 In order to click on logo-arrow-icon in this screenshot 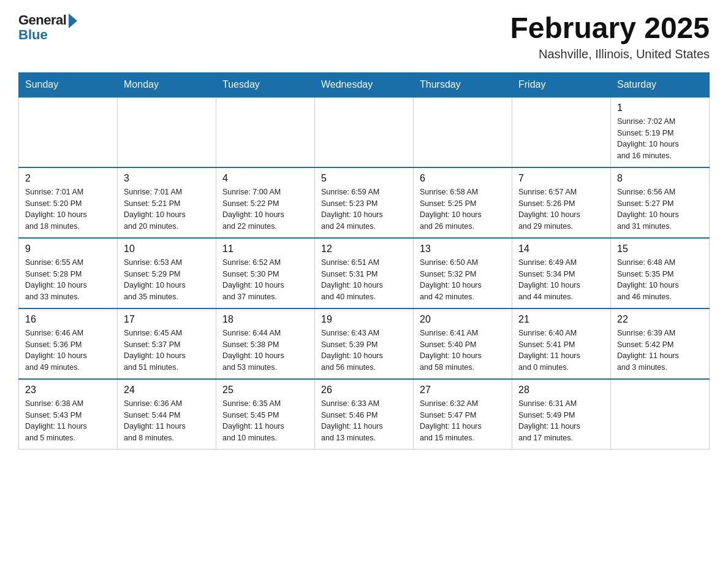, I will do `click(73, 21)`.